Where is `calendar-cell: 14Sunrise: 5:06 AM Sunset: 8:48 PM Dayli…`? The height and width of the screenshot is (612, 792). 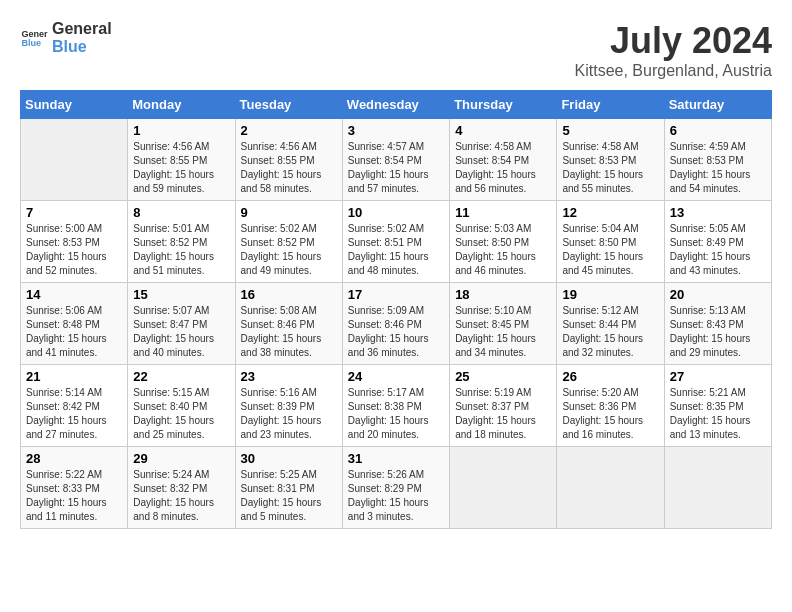 calendar-cell: 14Sunrise: 5:06 AM Sunset: 8:48 PM Dayli… is located at coordinates (74, 324).